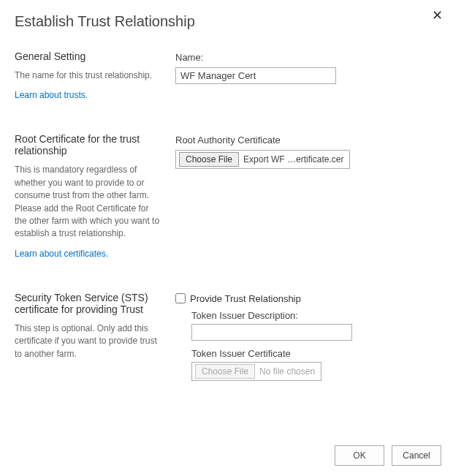 The width and height of the screenshot is (453, 476). Describe the element at coordinates (359, 456) in the screenshot. I see `ok-button: OK` at that location.